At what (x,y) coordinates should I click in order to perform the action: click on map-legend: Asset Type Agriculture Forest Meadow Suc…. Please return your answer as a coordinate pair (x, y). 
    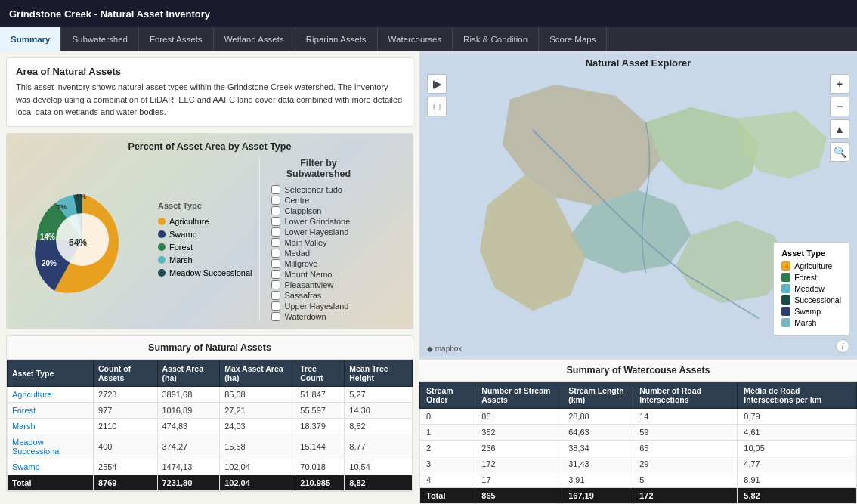
    Looking at the image, I should click on (812, 289).